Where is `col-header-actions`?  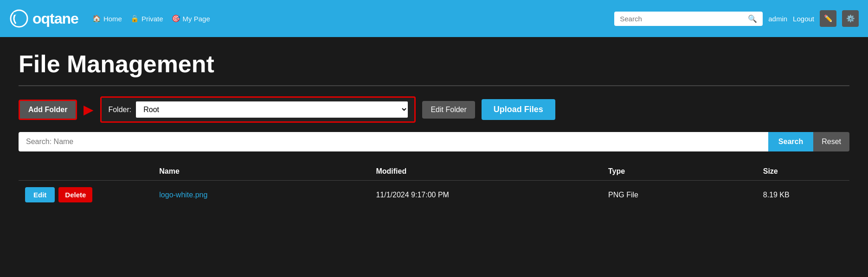
col-header-actions is located at coordinates (85, 171).